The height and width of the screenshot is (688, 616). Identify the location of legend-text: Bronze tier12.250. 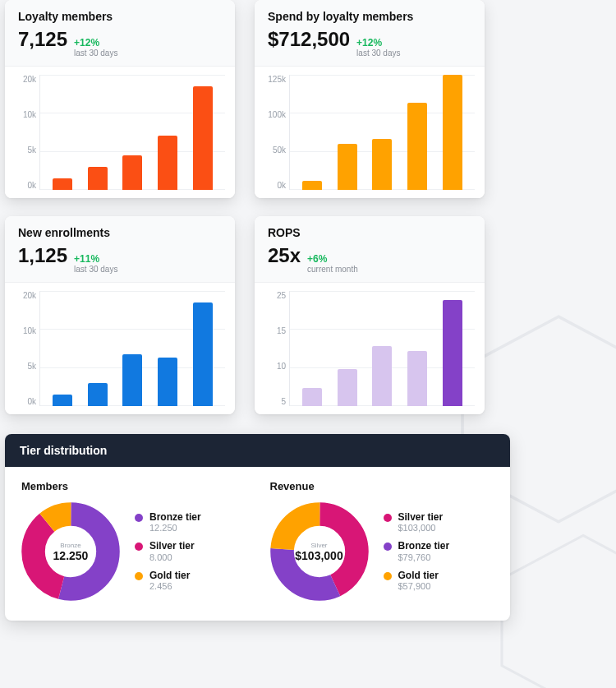
(176, 523).